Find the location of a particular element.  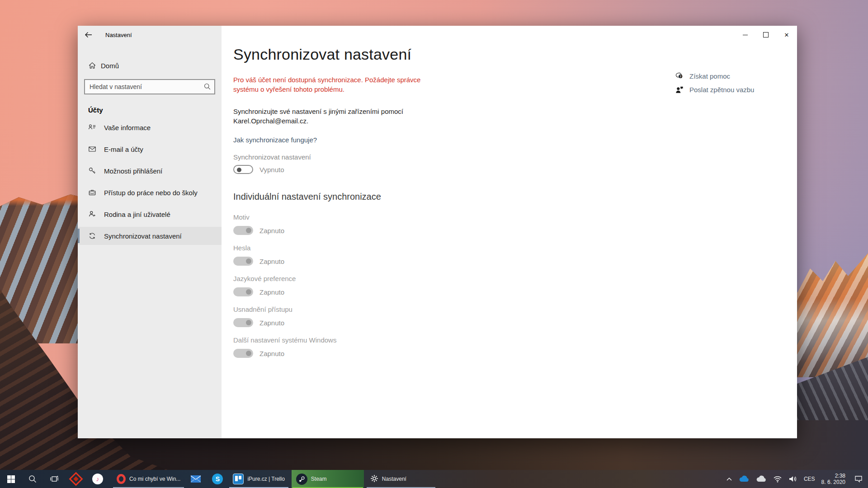

language-sync-toggle is located at coordinates (243, 292).